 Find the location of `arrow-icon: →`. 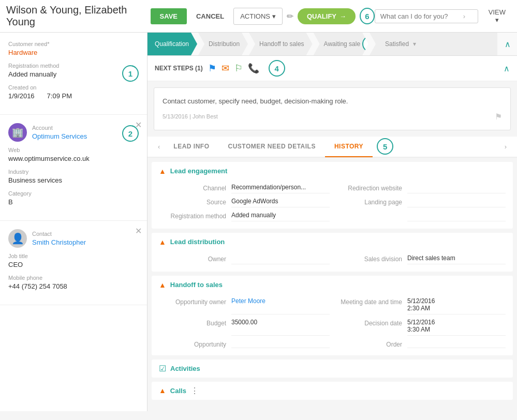

arrow-icon: → is located at coordinates (343, 17).